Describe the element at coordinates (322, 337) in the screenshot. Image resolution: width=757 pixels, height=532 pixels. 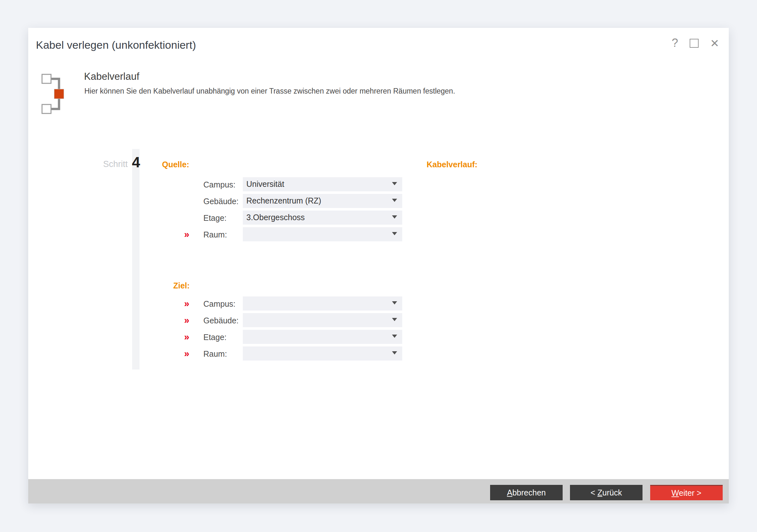
I see `ziel-etage-dropdown` at that location.